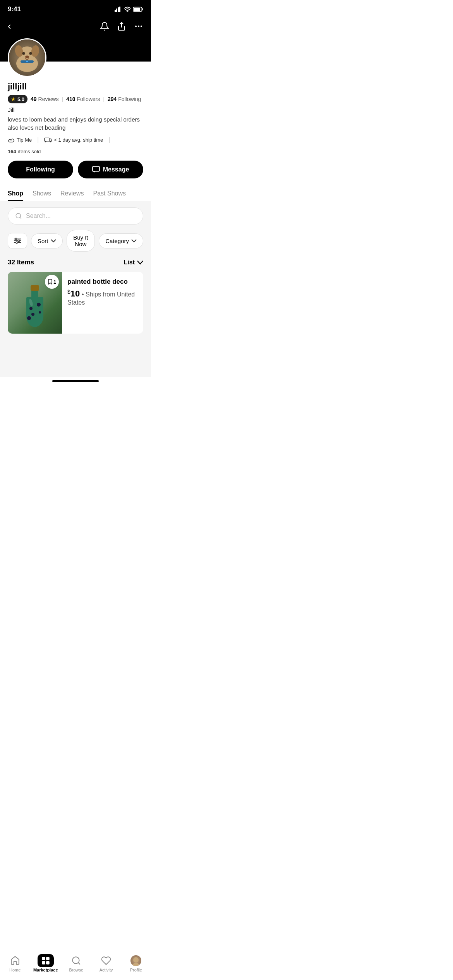  I want to click on bottle-illustration, so click(35, 303).